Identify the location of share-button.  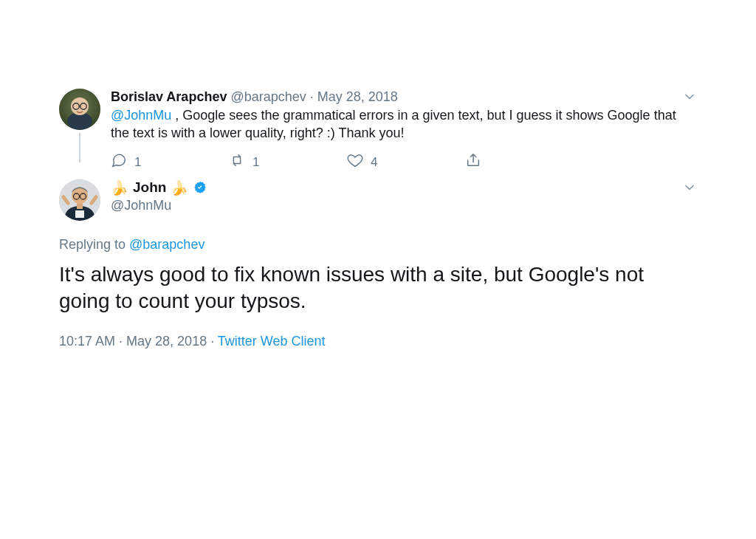
(473, 162).